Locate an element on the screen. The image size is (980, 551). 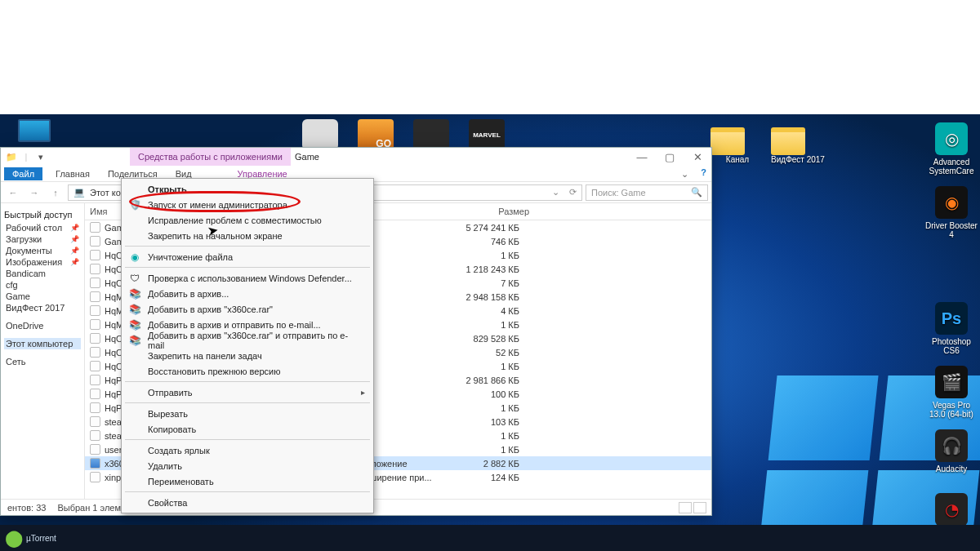
pc-icon: 💻 is located at coordinates (79, 193).